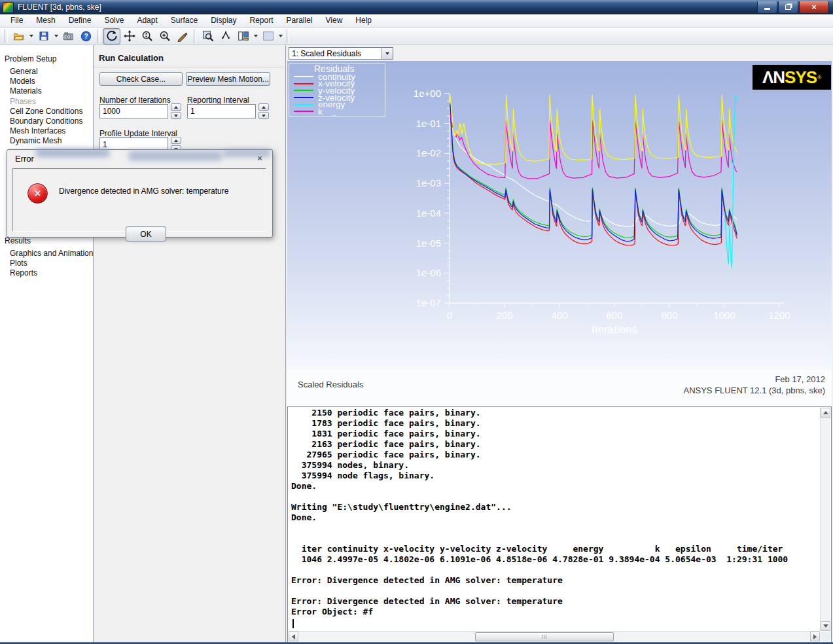  What do you see at coordinates (31, 37) in the screenshot?
I see `open-dropdown-button` at bounding box center [31, 37].